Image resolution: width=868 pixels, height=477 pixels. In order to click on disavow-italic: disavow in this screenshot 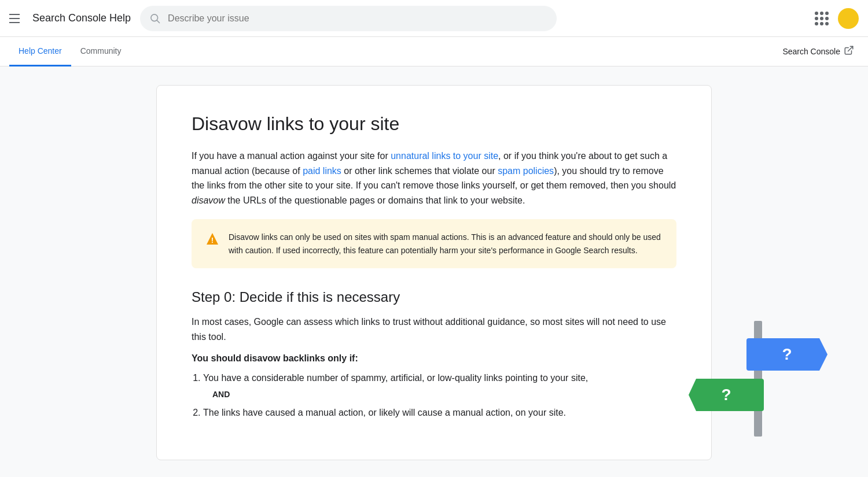, I will do `click(208, 200)`.